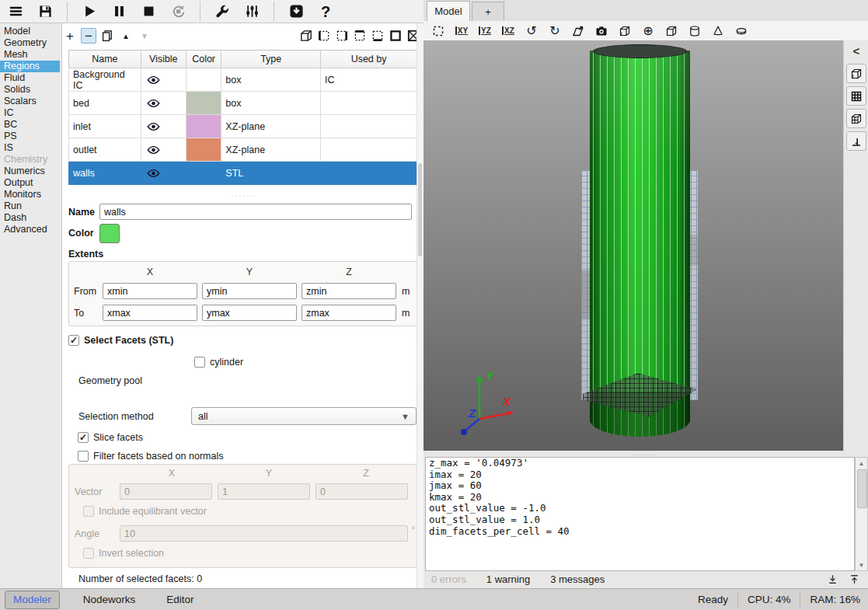  What do you see at coordinates (601, 31) in the screenshot?
I see `camera-view-button` at bounding box center [601, 31].